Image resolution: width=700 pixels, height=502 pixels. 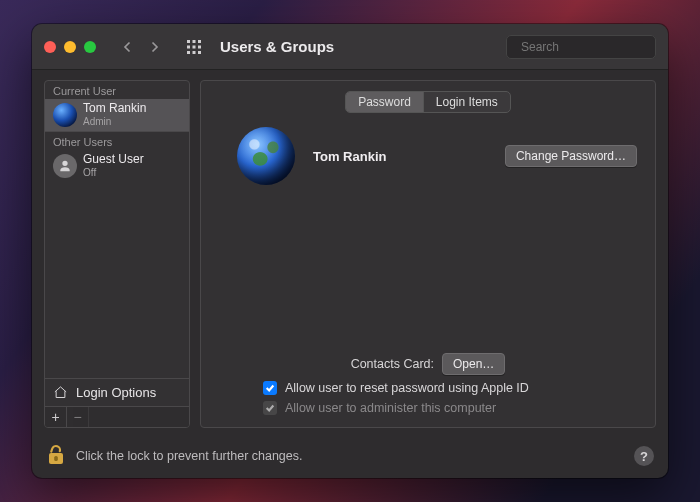 I want to click on tab-bar: Password Login Items, so click(x=428, y=102).